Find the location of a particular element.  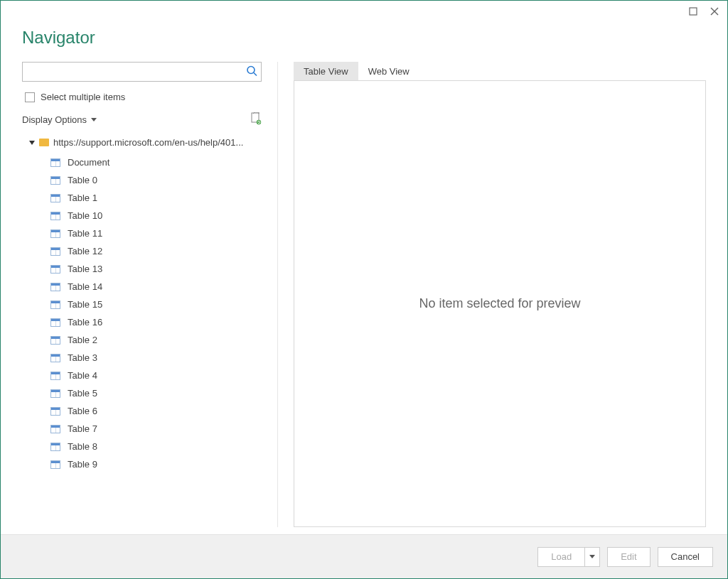

tree-item-label: Table 9 is located at coordinates (82, 465).